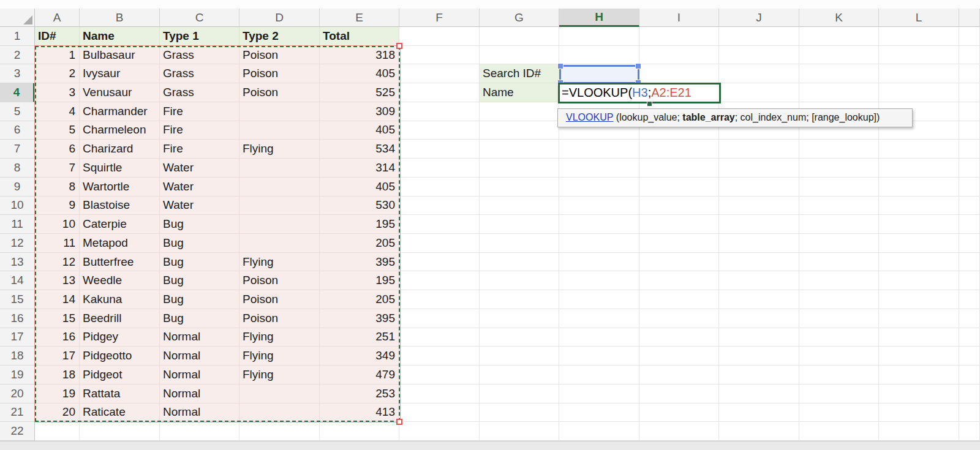 This screenshot has height=450, width=980. Describe the element at coordinates (760, 18) in the screenshot. I see `col-header-j: J` at that location.